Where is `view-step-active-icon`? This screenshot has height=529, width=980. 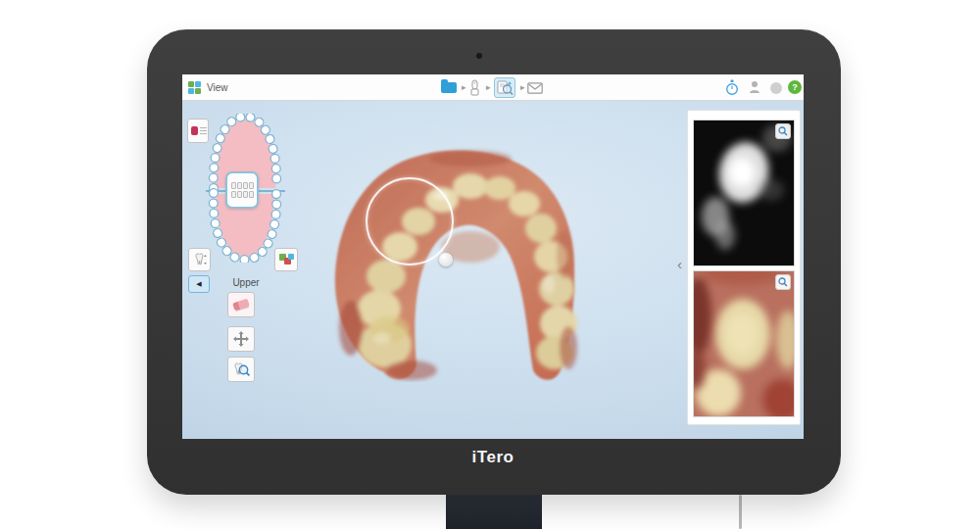
view-step-active-icon is located at coordinates (505, 88).